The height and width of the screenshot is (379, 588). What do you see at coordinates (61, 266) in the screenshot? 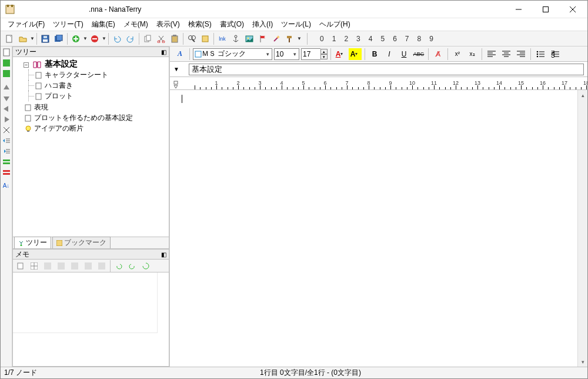
I see `memo-btn4-icon` at bounding box center [61, 266].